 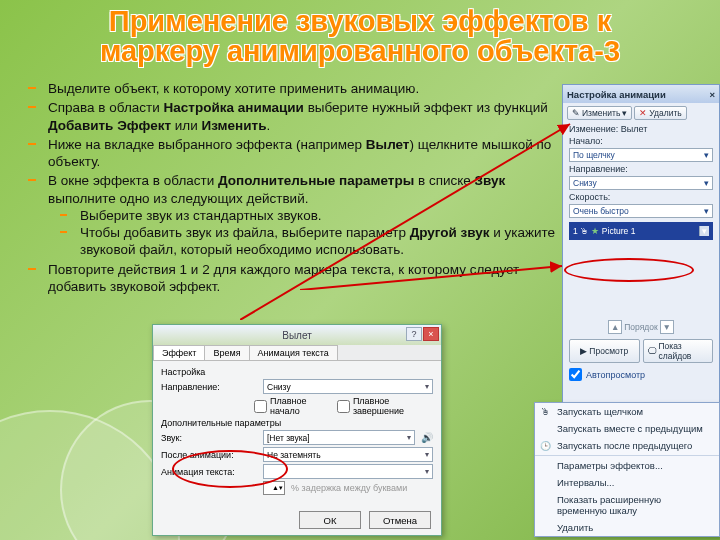 I want to click on menu-timing: Интервалы..., so click(x=627, y=482).